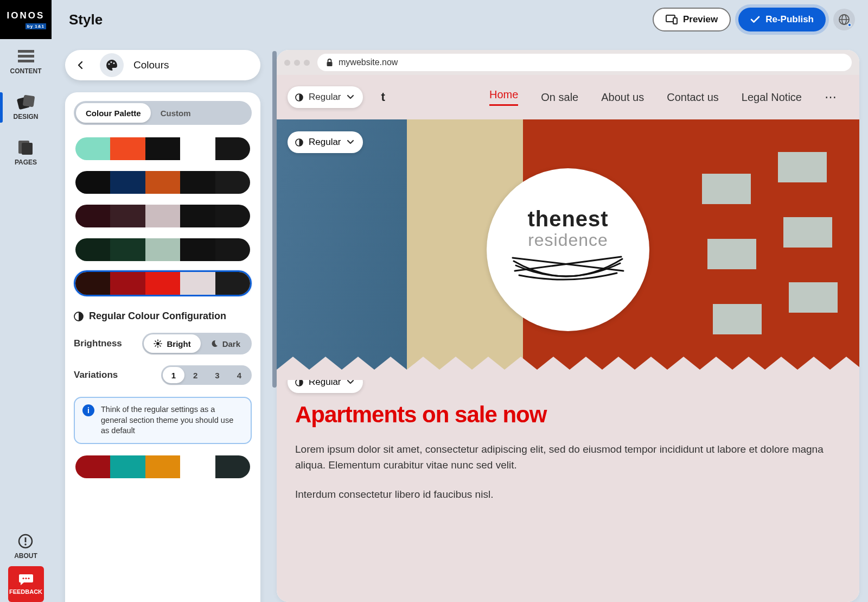 The width and height of the screenshot is (868, 602). I want to click on brightness-dark: Dark, so click(226, 344).